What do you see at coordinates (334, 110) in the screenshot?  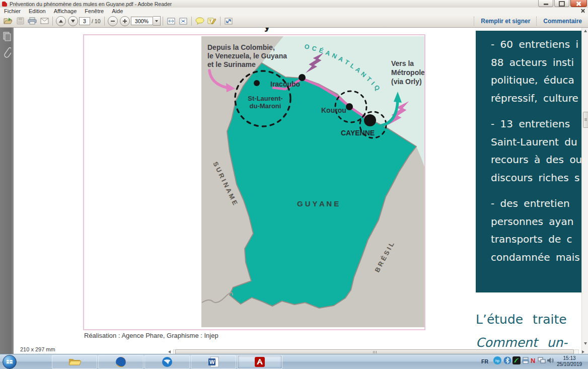 I see `kourou-label: Kourou` at bounding box center [334, 110].